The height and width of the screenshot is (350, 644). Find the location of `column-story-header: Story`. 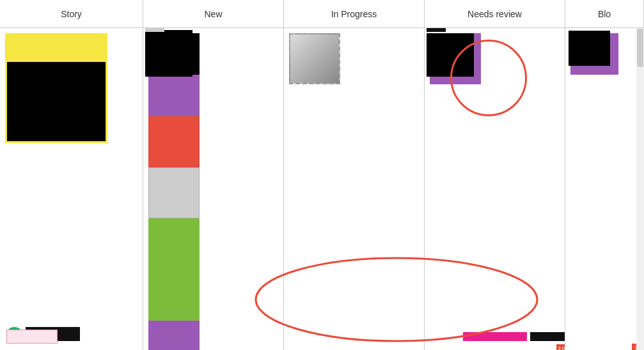

column-story-header: Story is located at coordinates (72, 14).